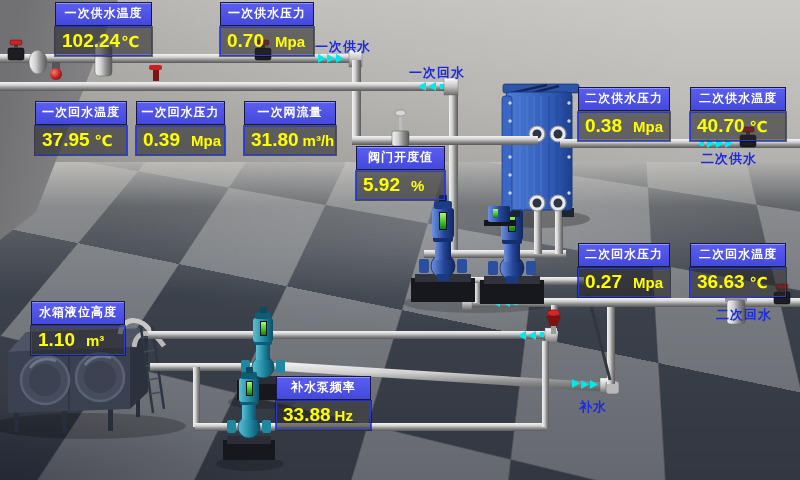 The image size is (800, 480). Describe the element at coordinates (624, 99) in the screenshot. I see `panel-title: 二次供水压力` at that location.